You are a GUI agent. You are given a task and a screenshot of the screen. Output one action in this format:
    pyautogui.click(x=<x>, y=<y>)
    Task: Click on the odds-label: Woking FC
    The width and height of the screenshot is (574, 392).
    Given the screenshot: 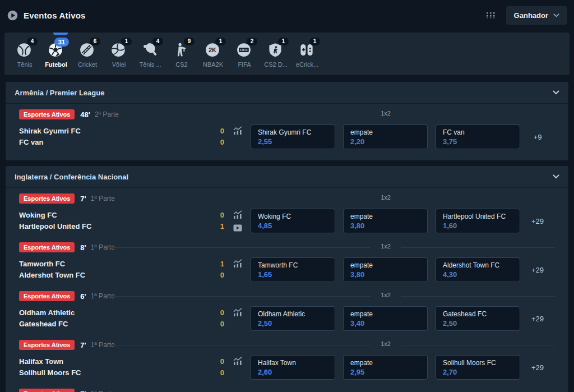 What is the action you would take?
    pyautogui.click(x=293, y=216)
    